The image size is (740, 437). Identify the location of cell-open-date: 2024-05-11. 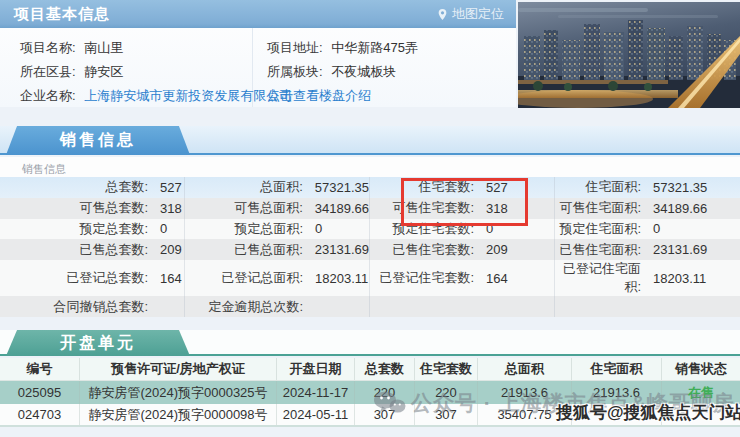
(316, 414).